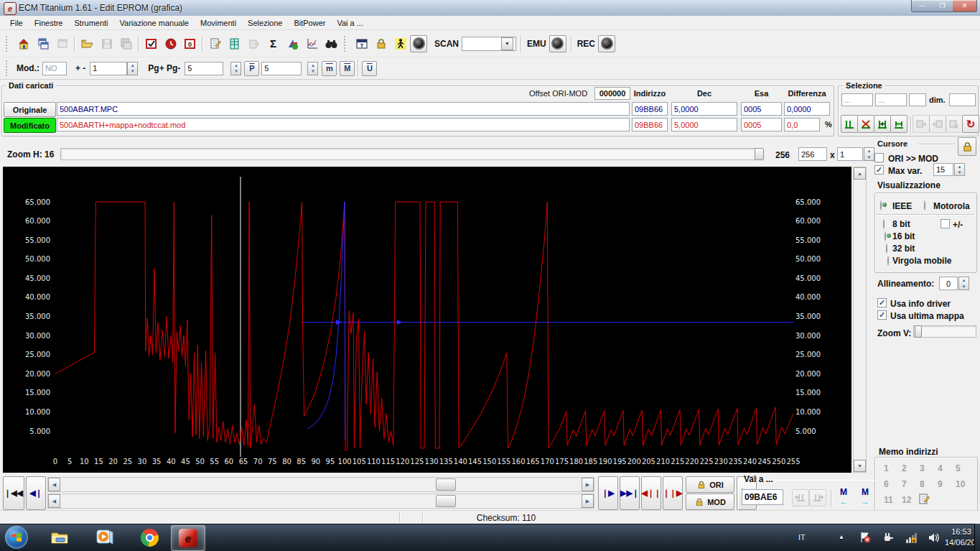 The width and height of the screenshot is (980, 551). Describe the element at coordinates (17, 23) in the screenshot. I see `menu-item-file: File` at that location.